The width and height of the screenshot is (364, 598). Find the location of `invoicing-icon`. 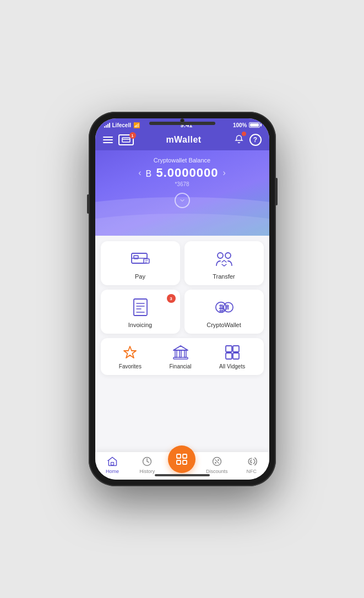

invoicing-icon is located at coordinates (140, 307).